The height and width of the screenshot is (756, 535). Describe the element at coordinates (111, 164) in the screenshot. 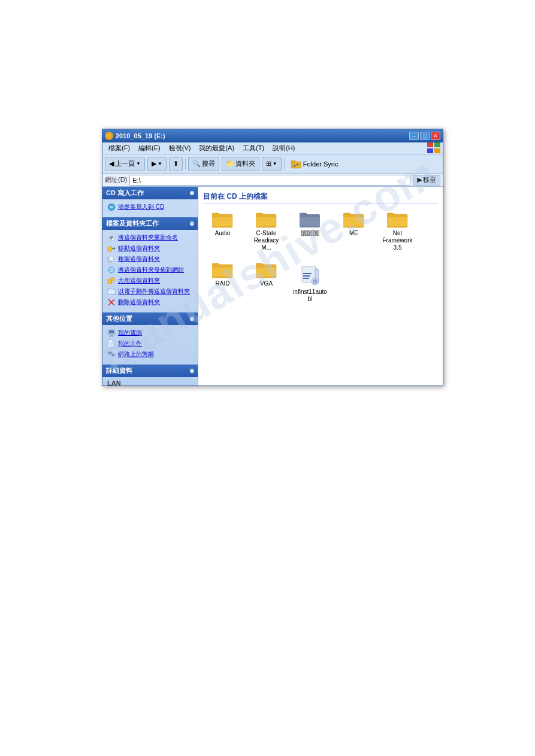

I see `back-arrow-icon: ◀` at that location.